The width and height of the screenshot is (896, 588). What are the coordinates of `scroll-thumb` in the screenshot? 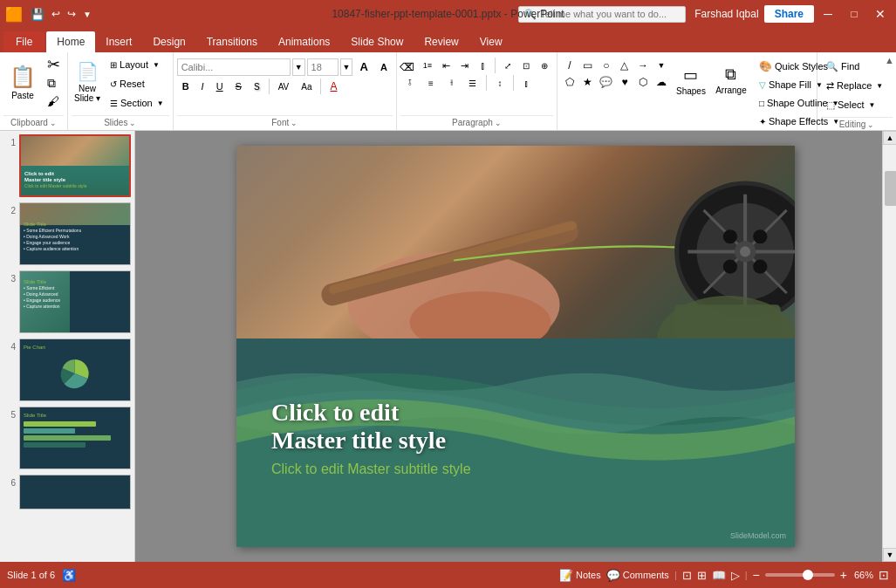 It's located at (890, 188).